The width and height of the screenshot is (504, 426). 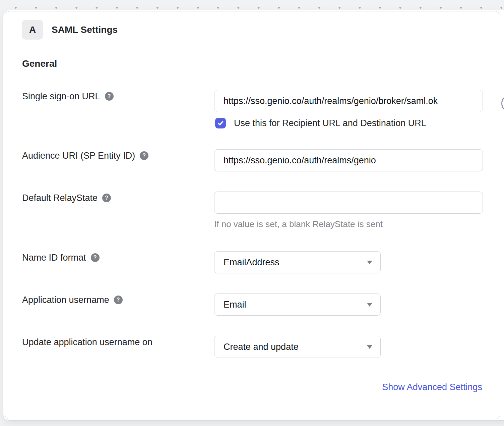 I want to click on check-icon, so click(x=220, y=123).